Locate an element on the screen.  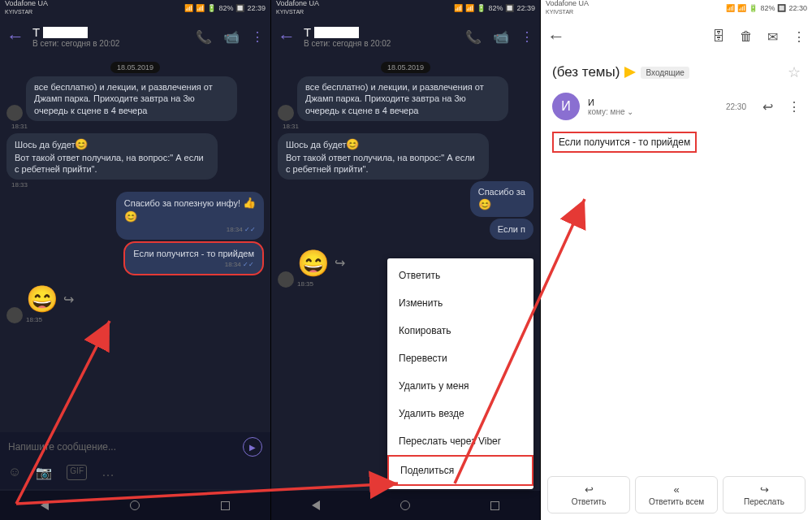
input-bar: Напишите сообщение...▶ ☺ 📷 GIF … is located at coordinates (135, 461).